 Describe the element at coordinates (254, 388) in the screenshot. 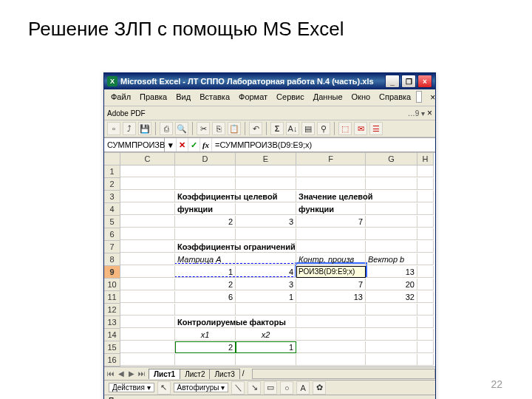

I see `arrow-icon: ↘` at that location.